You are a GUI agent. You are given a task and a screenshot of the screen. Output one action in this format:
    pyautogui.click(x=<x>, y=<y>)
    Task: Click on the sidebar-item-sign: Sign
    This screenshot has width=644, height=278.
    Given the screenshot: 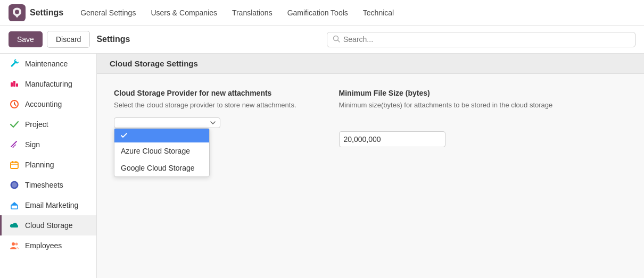 What is the action you would take?
    pyautogui.click(x=48, y=145)
    